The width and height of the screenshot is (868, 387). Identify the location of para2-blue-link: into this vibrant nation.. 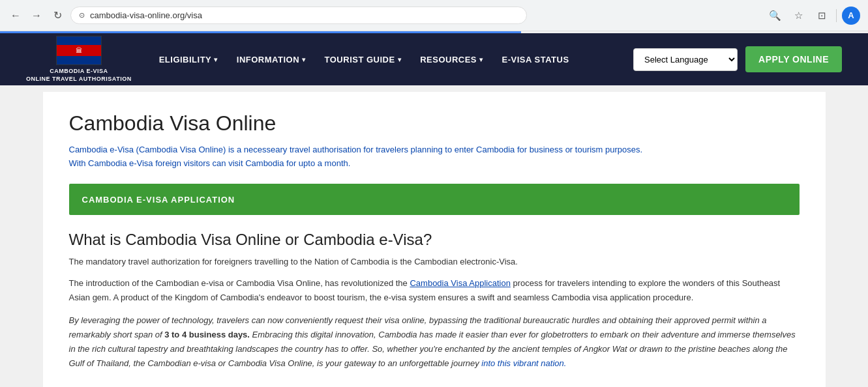
(524, 364).